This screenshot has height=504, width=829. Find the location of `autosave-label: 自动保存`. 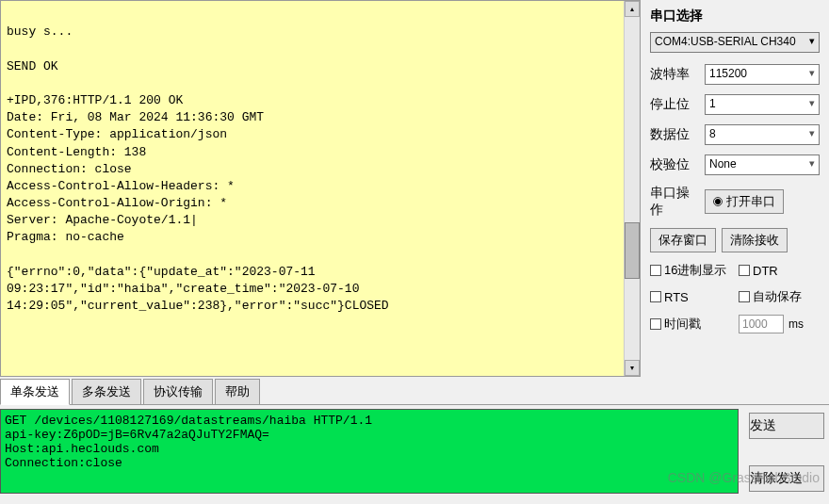

autosave-label: 自动保存 is located at coordinates (777, 297).